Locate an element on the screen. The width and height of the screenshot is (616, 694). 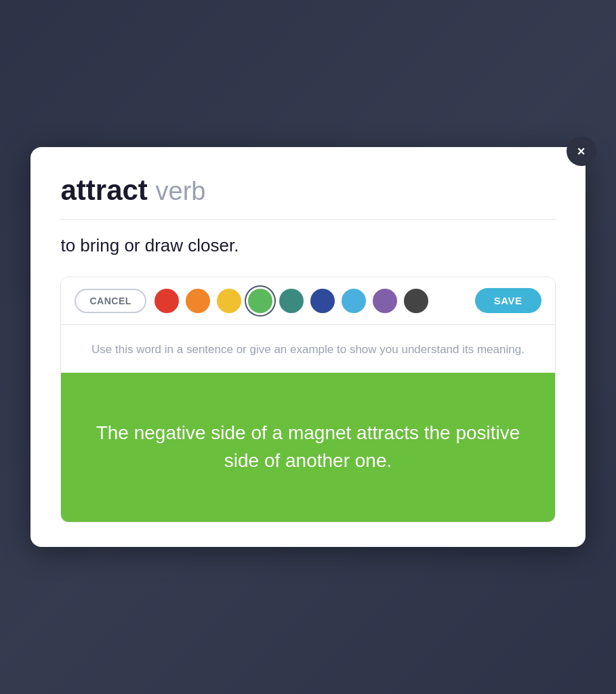
color-toolbar: CANCEL SAVE is located at coordinates (308, 301).